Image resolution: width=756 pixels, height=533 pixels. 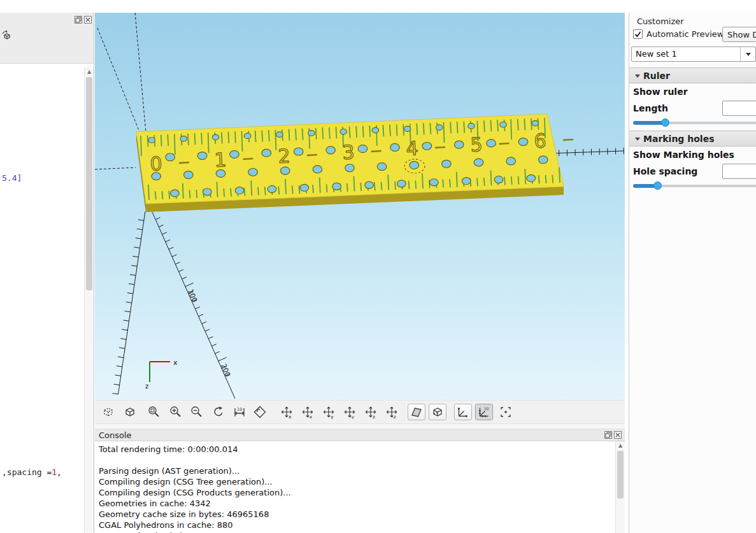 I want to click on console-splitter, so click(x=360, y=427).